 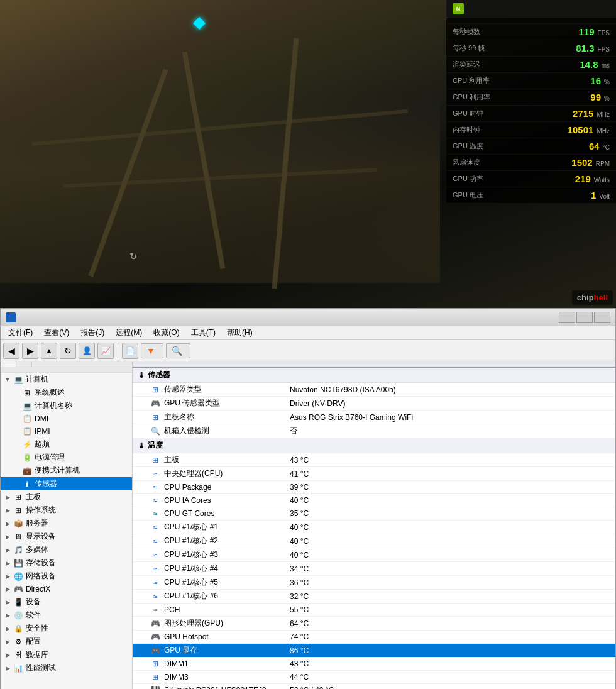 What do you see at coordinates (374, 460) in the screenshot?
I see `data-row-1-0: ⊞ 主板 43 °C` at bounding box center [374, 460].